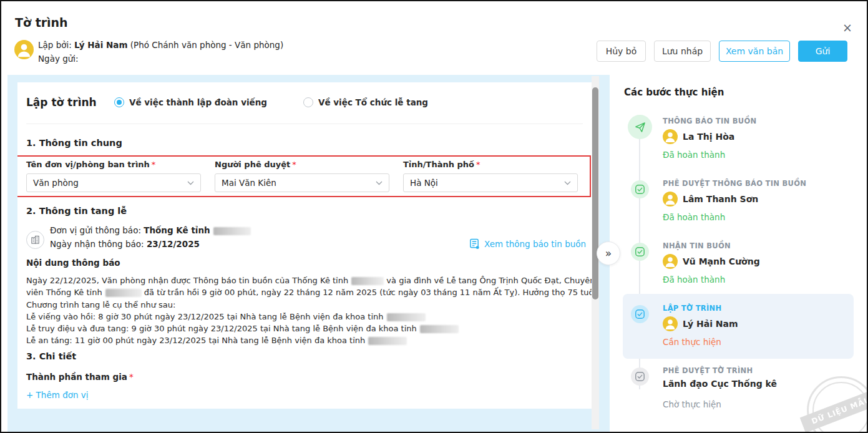 Image resolution: width=868 pixels, height=433 pixels. What do you see at coordinates (490, 176) in the screenshot?
I see `field-province: Tỉnh/Thành phố* Hà Nội` at bounding box center [490, 176].